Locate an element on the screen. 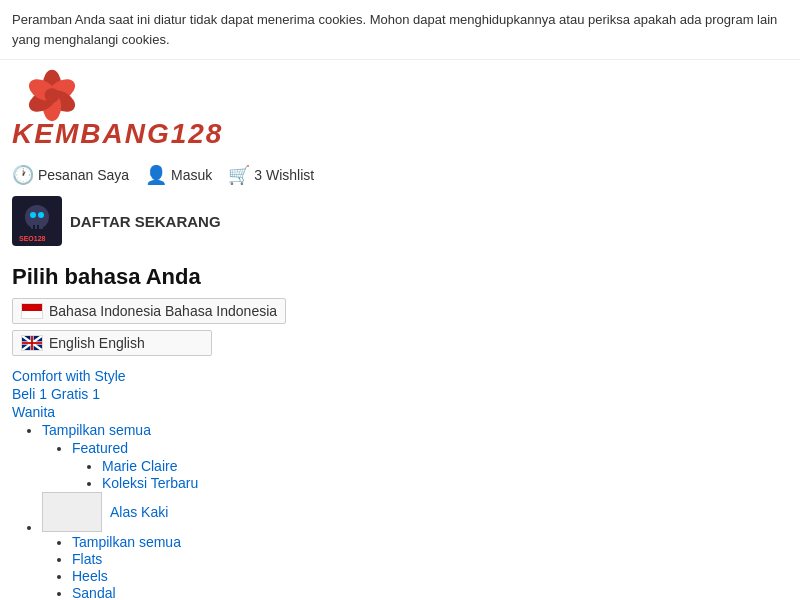 This screenshot has height=600, width=800. flats-link: Flats is located at coordinates (87, 559).